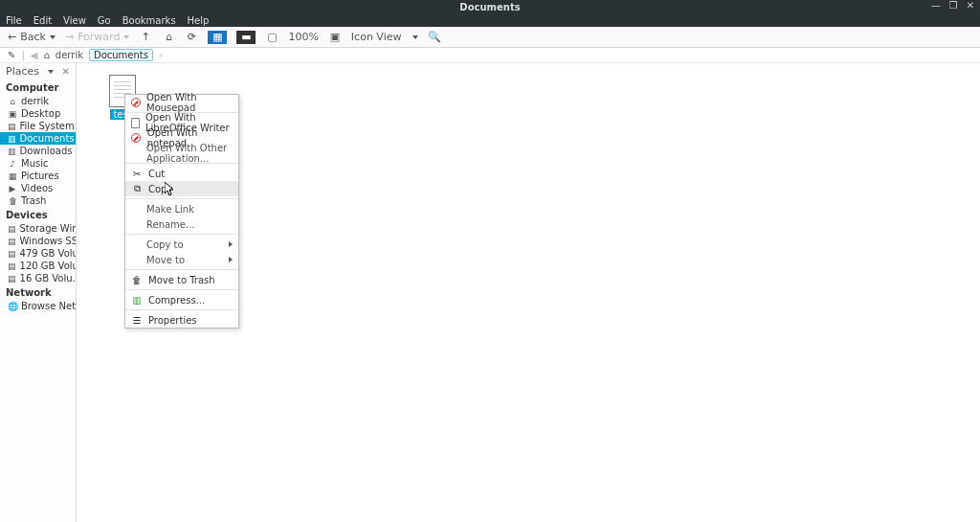  Describe the element at coordinates (38, 292) in the screenshot. I see `sidebar-group-network: Network` at that location.